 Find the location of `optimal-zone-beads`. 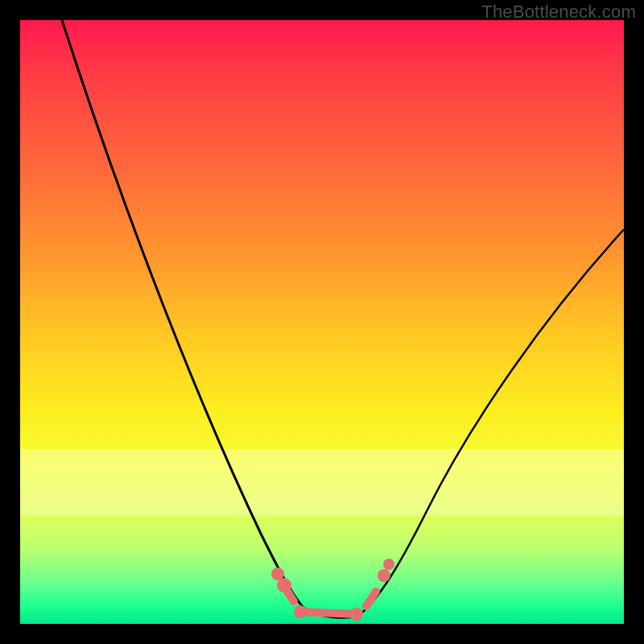

optimal-zone-beads is located at coordinates (333, 589).